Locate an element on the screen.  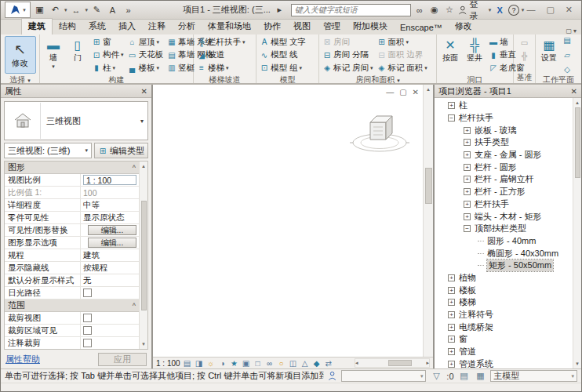
window-button: ⊞ 窗 is located at coordinates (108, 42).